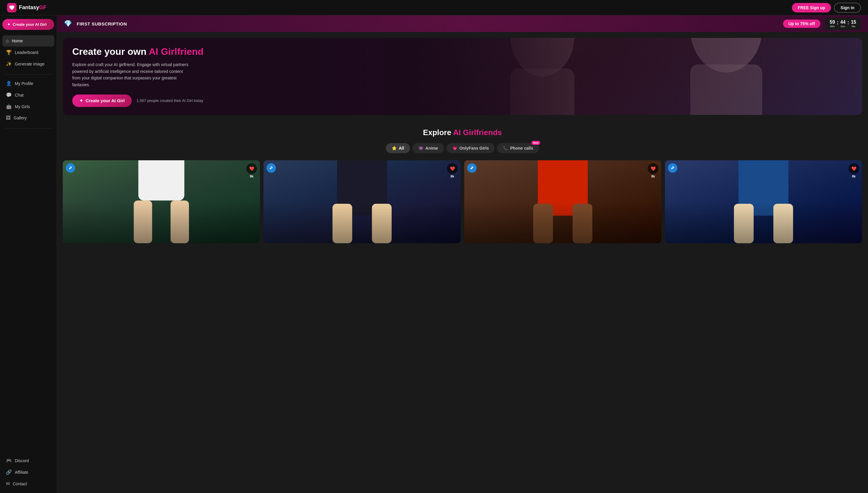  Describe the element at coordinates (28, 472) in the screenshot. I see `sidebar-bottom-section: 🎮 Discord 🔗 Affiliate ✉ Contact` at that location.